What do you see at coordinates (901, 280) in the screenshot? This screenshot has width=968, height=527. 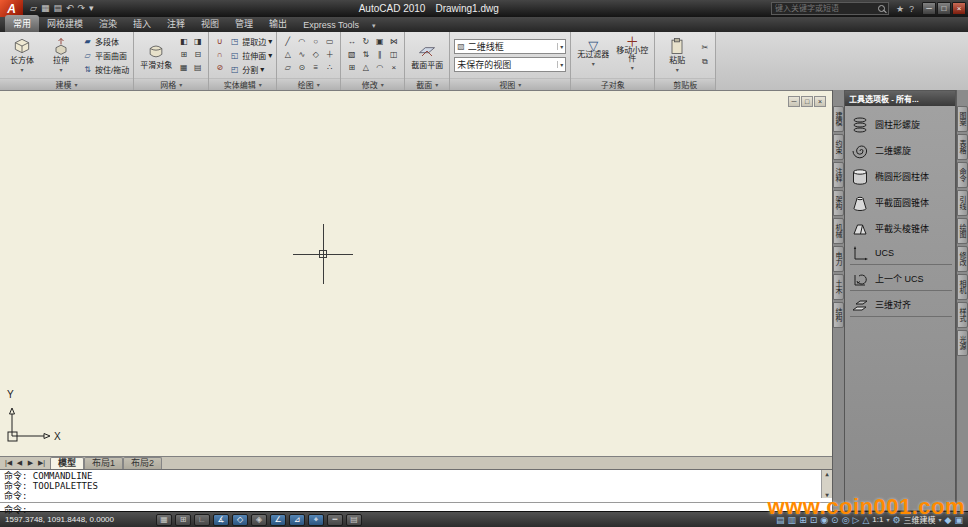 I see `tool-ucs-previous: 上一个 UCS` at bounding box center [901, 280].